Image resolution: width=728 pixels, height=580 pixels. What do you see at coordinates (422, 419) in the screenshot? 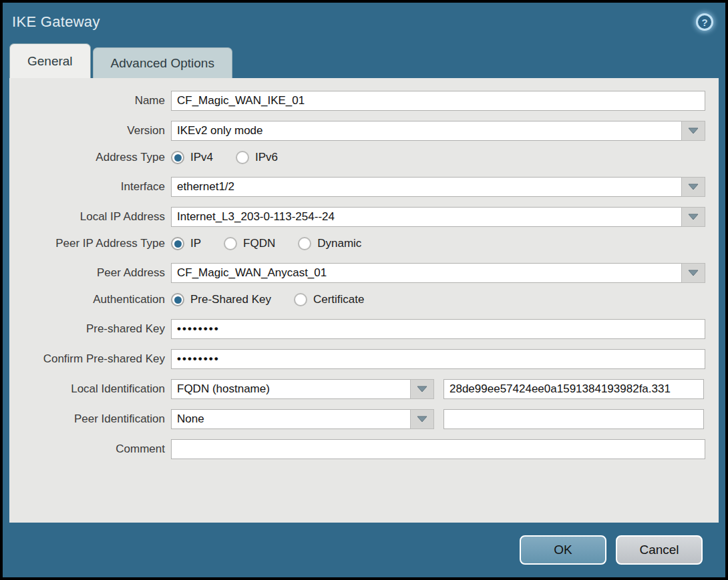
I see `peer-identification-dropdown-button` at bounding box center [422, 419].